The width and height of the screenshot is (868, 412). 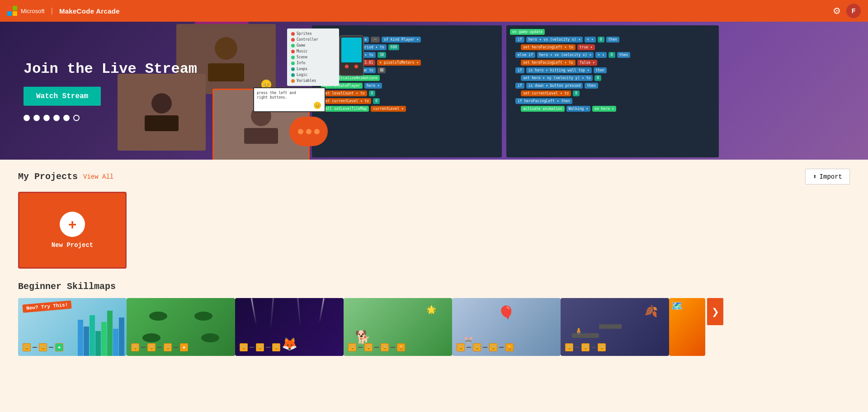 What do you see at coordinates (47, 307) in the screenshot?
I see `new-badge: New? Try This!` at bounding box center [47, 307].